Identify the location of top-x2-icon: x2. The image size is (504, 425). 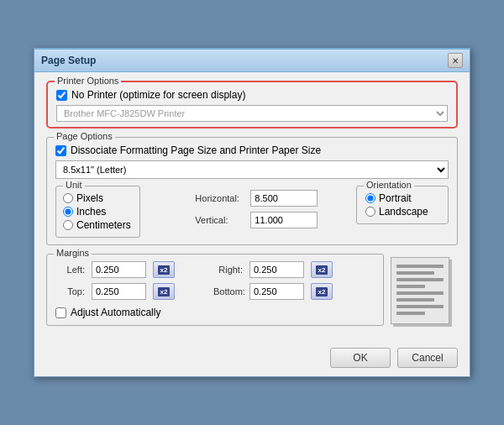
(165, 292).